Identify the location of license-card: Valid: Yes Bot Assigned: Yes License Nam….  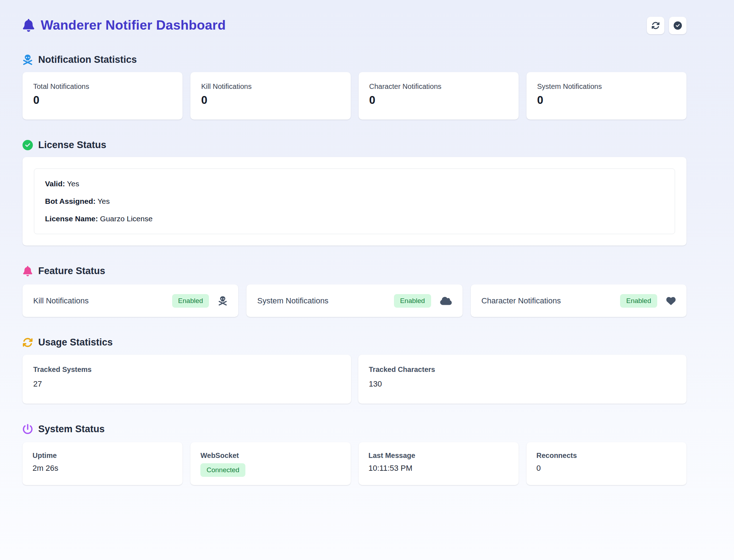
(354, 201).